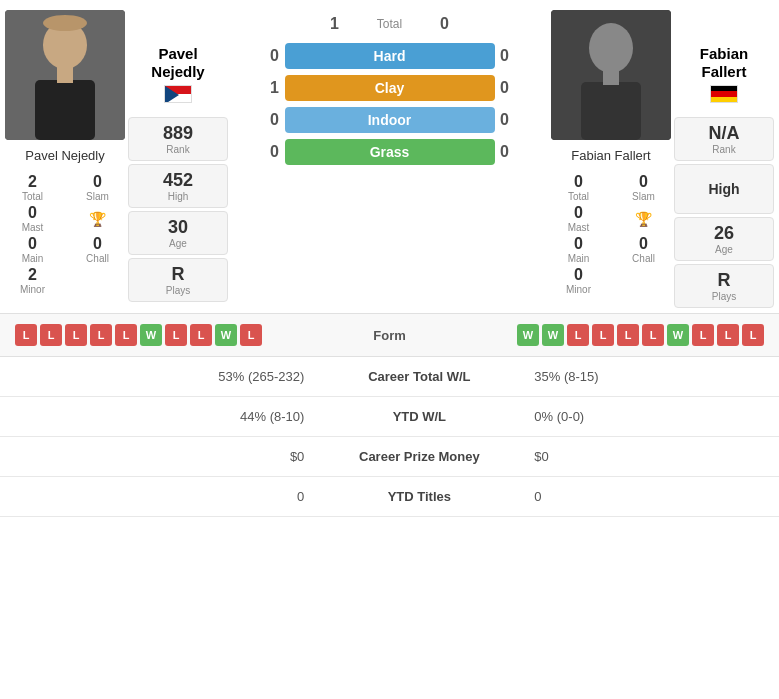 This screenshot has width=779, height=699. Describe the element at coordinates (176, 335) in the screenshot. I see `left-form-6: L` at that location.